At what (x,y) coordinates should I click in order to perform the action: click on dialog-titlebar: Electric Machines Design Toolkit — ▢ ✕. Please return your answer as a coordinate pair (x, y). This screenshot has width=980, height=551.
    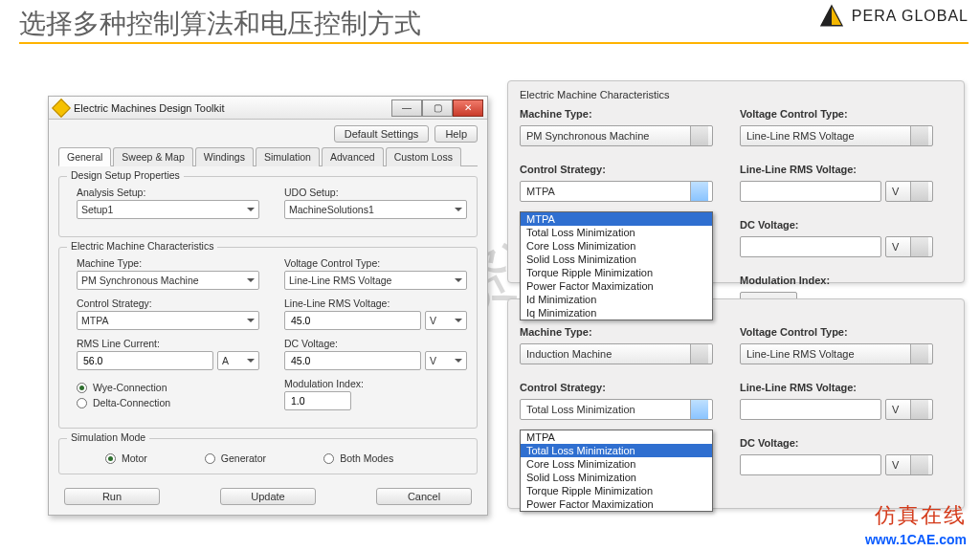
    Looking at the image, I should click on (268, 108).